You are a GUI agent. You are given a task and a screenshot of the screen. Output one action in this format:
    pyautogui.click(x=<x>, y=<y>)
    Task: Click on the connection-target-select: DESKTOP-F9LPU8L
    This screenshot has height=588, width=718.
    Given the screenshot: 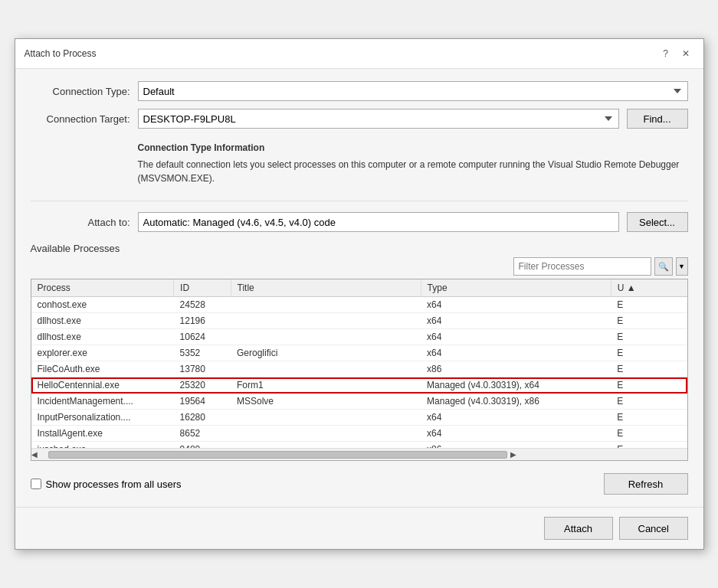 What is the action you would take?
    pyautogui.click(x=379, y=119)
    